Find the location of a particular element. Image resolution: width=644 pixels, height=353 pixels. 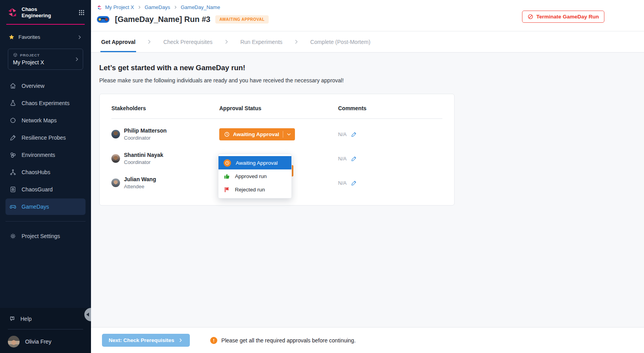

tab-label: Get Approval is located at coordinates (118, 42).